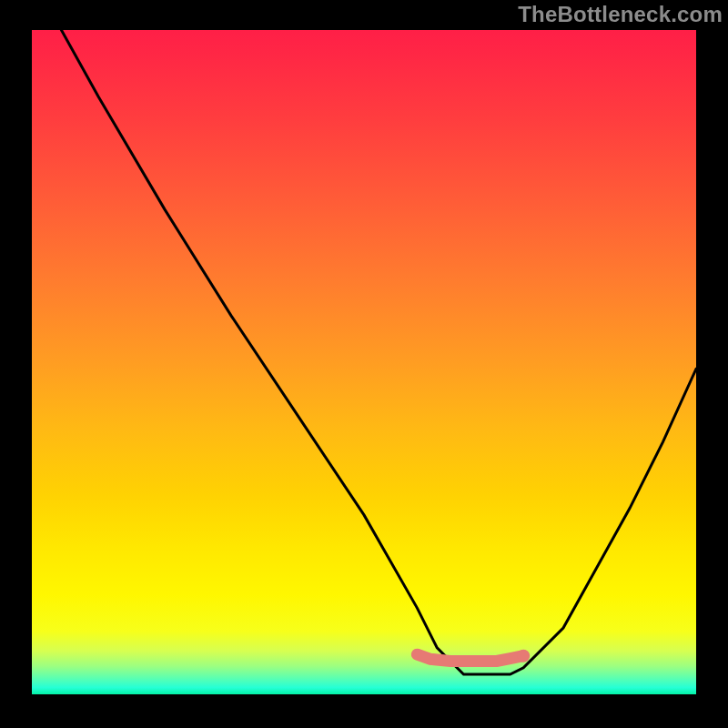 Image resolution: width=728 pixels, height=728 pixels. Describe the element at coordinates (523, 656) in the screenshot. I see `optimal-end-dot` at that location.